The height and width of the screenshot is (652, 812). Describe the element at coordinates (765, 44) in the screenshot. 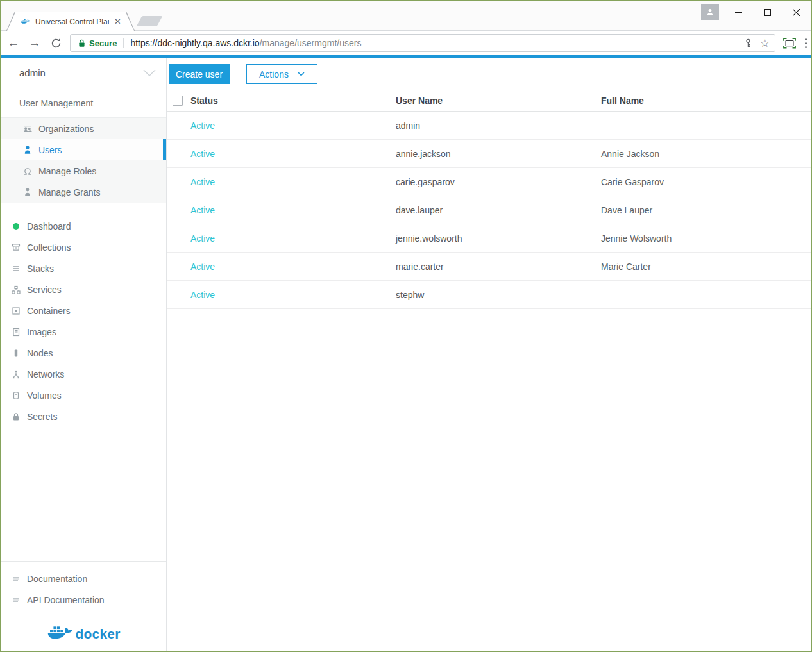

I see `bookmark-star-icon: ☆` at that location.